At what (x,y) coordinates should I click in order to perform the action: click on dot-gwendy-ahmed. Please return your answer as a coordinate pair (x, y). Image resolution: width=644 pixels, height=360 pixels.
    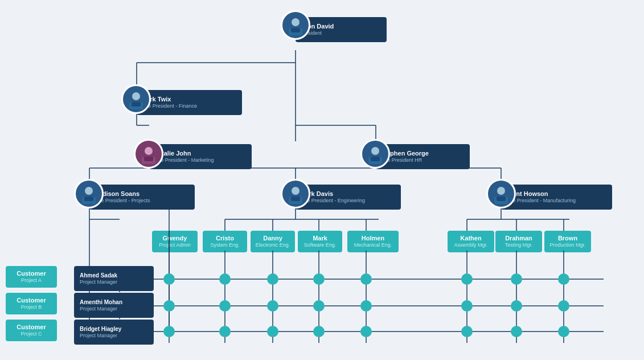
    Looking at the image, I should click on (169, 279).